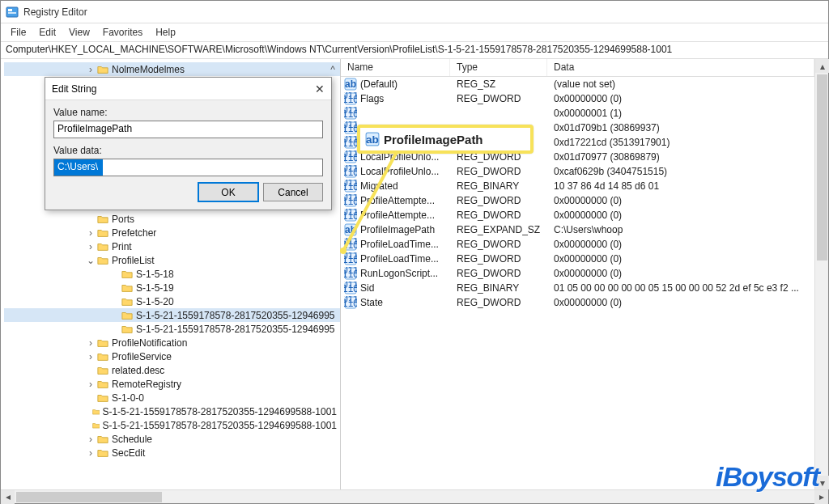 The width and height of the screenshot is (829, 504). Describe the element at coordinates (578, 99) in the screenshot. I see `value-row: FlagsREG_DWORD0x00000000 (0)` at that location.